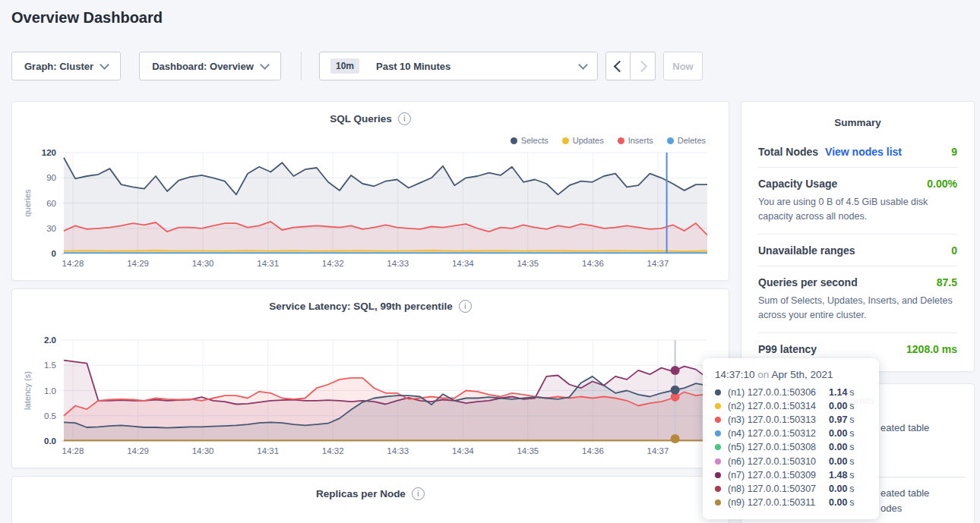 Image resolution: width=980 pixels, height=523 pixels. I want to click on svg-text: 0, so click(54, 254).